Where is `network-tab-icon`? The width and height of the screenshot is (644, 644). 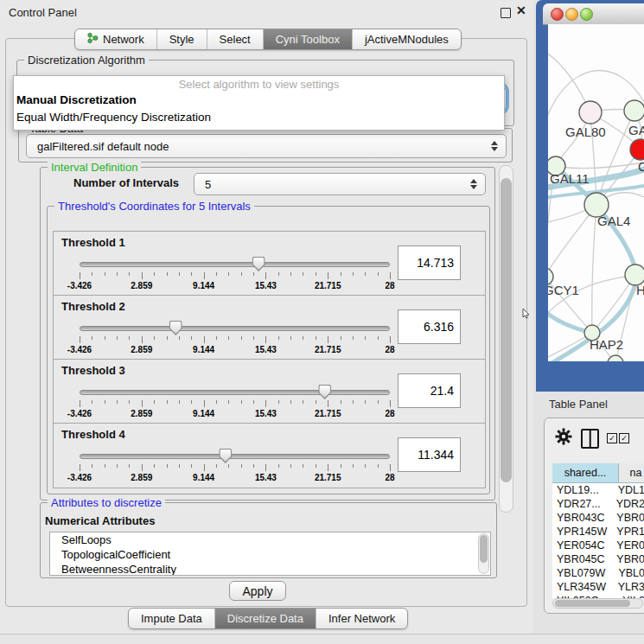
network-tab-icon is located at coordinates (93, 40).